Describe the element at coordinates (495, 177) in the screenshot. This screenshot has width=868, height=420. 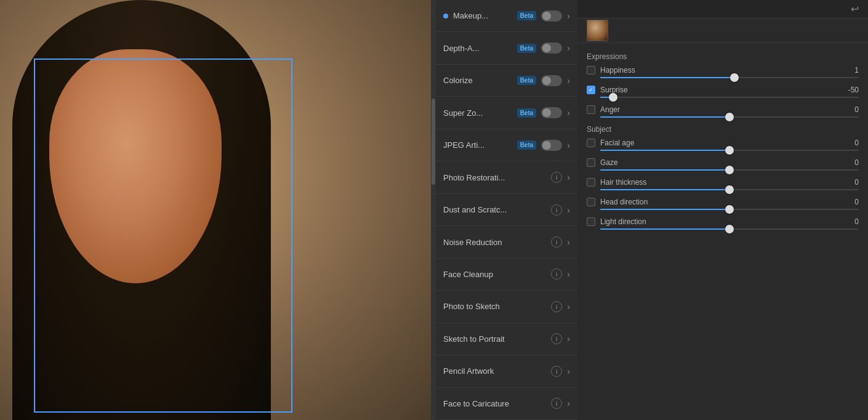
I see `tool-label-photo-restorati: Photo Restorati...` at that location.